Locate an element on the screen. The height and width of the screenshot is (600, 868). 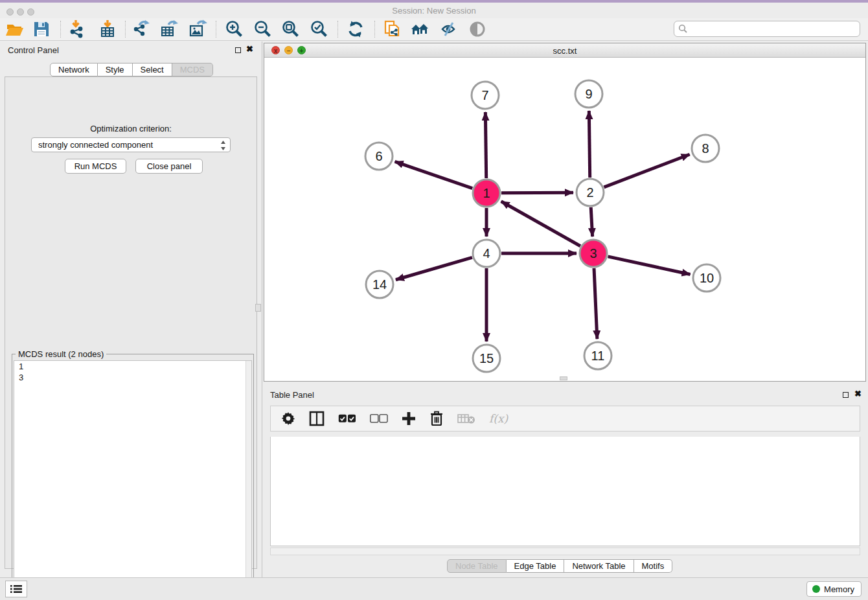
select-all-columns-icon is located at coordinates (347, 419).